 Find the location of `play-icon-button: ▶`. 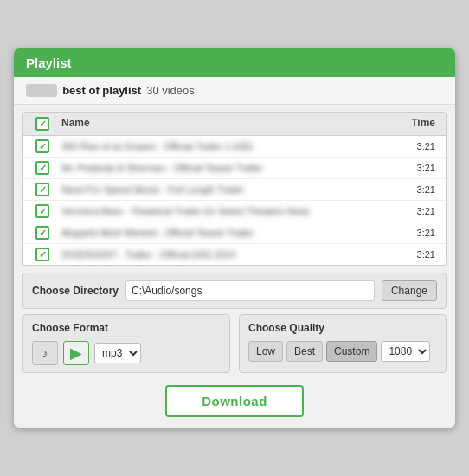

play-icon-button: ▶ is located at coordinates (76, 353).